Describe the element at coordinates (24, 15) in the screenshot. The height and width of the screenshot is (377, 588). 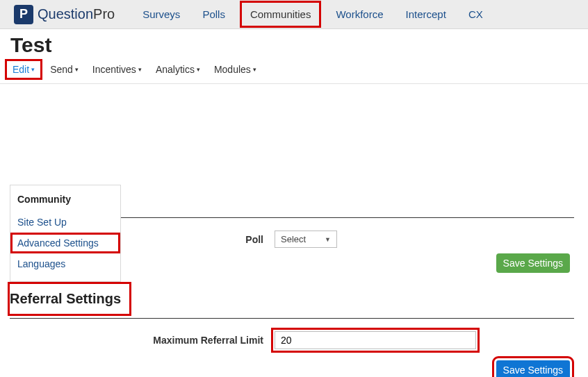
I see `logo-icon: P` at that location.